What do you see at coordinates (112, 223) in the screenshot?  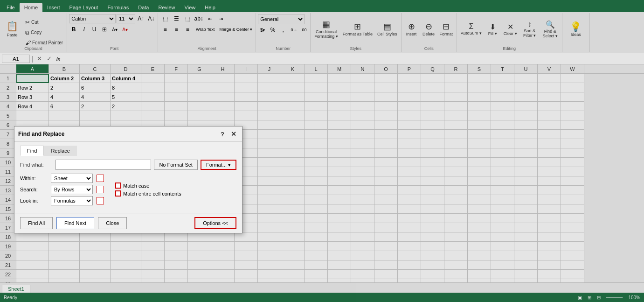 I see `close-dialog-button: Close` at bounding box center [112, 223].